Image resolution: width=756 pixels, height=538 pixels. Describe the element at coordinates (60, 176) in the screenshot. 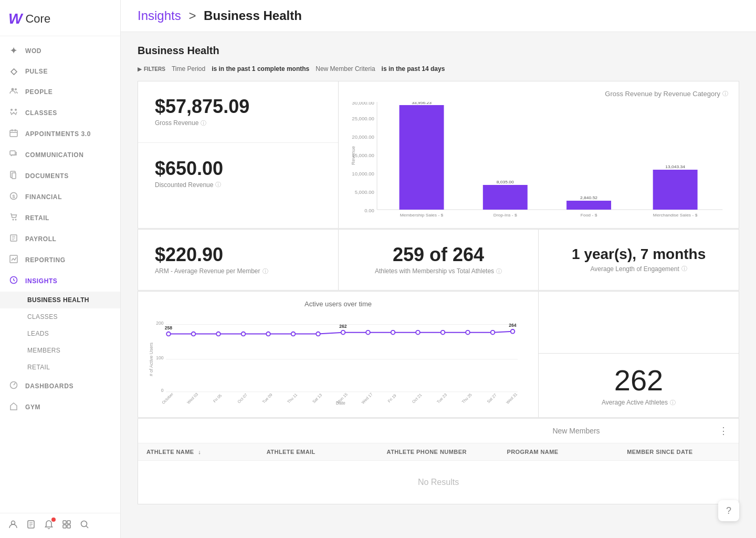

I see `sidebar-item-documents: DOCUMENTS` at that location.